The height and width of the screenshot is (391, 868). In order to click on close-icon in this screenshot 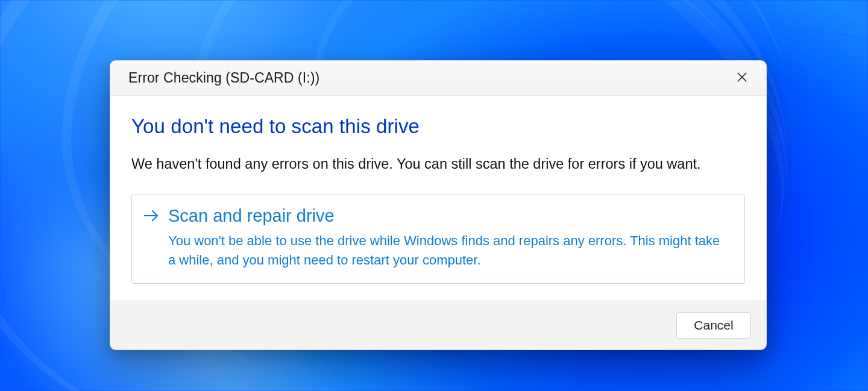, I will do `click(742, 78)`.